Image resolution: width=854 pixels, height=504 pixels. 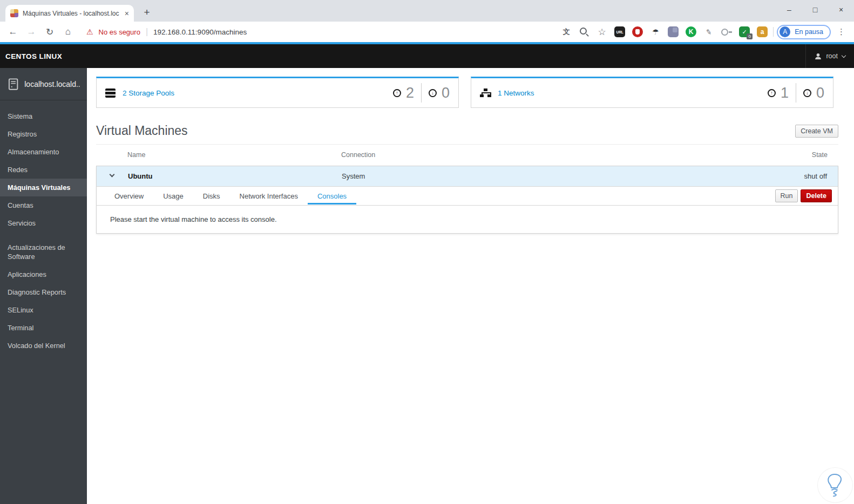 I want to click on tab-overview: Overview, so click(x=129, y=196).